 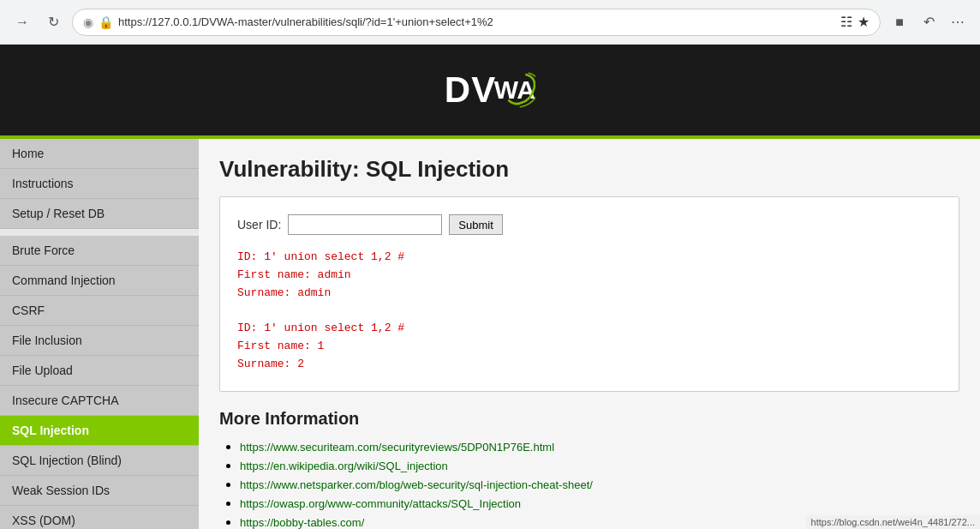 I want to click on lock-icon: 🔒, so click(x=106, y=22).